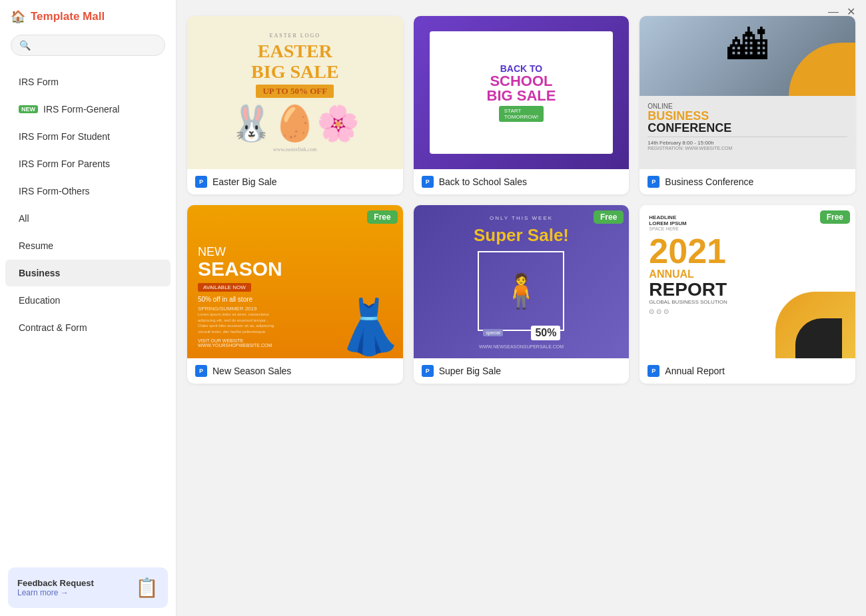 The height and width of the screenshot is (616, 866). What do you see at coordinates (39, 82) in the screenshot?
I see `nav-item-label: IRS Form` at bounding box center [39, 82].